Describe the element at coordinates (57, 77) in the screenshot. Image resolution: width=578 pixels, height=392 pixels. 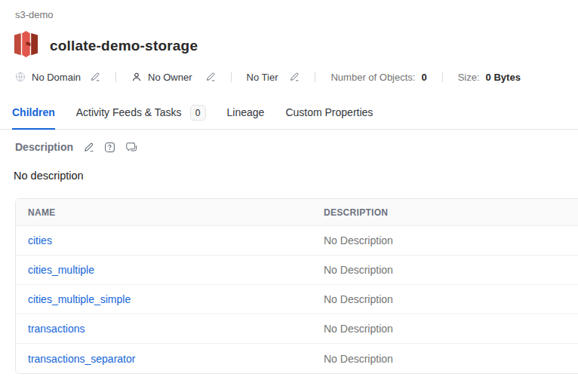
I see `domain-field: No Domain` at that location.